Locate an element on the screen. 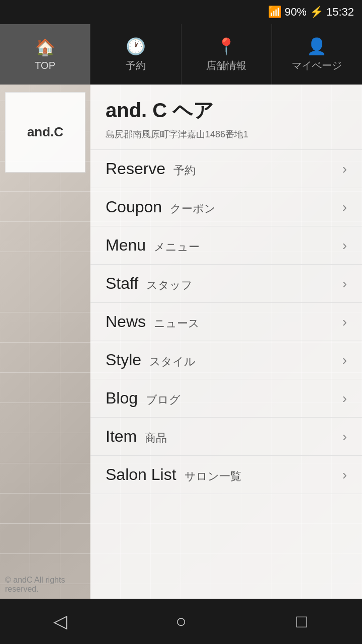 This screenshot has width=362, height=644. menu-item-menu-label: Menu メニュー is located at coordinates (153, 246).